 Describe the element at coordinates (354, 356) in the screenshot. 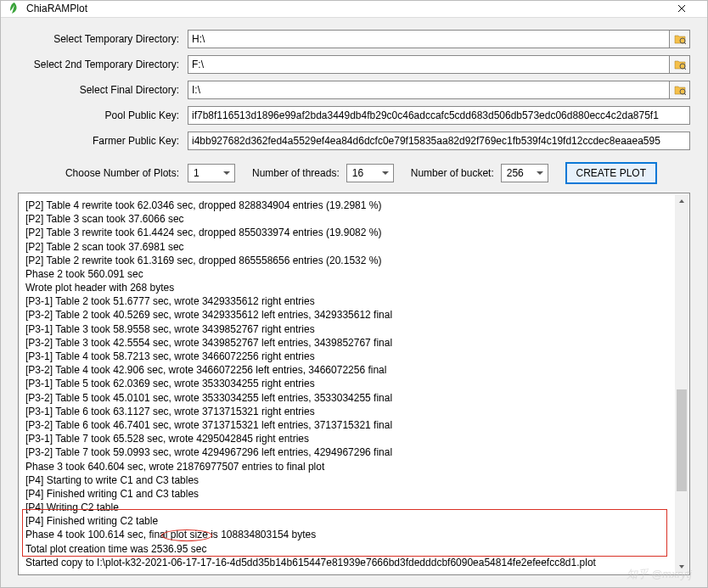

I see `log-line: [P3-1] Table 4 took 58.7213 sec, wrote 3…` at that location.